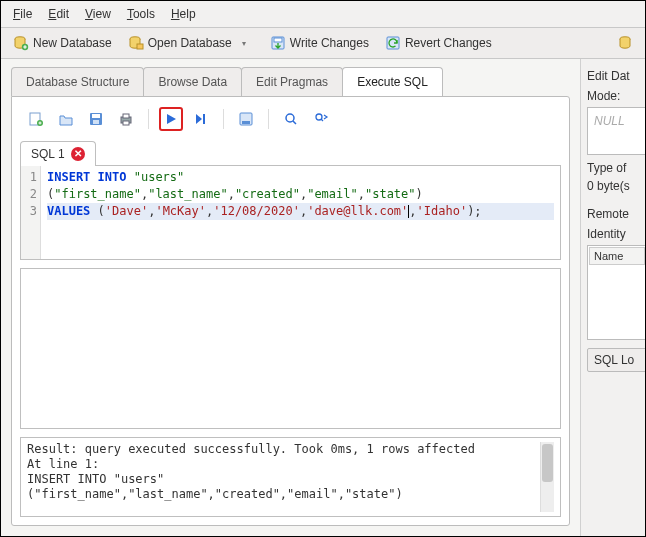 The image size is (646, 537). What do you see at coordinates (31, 212) in the screenshot?
I see `editor-gutter: 1 2 3` at bounding box center [31, 212].